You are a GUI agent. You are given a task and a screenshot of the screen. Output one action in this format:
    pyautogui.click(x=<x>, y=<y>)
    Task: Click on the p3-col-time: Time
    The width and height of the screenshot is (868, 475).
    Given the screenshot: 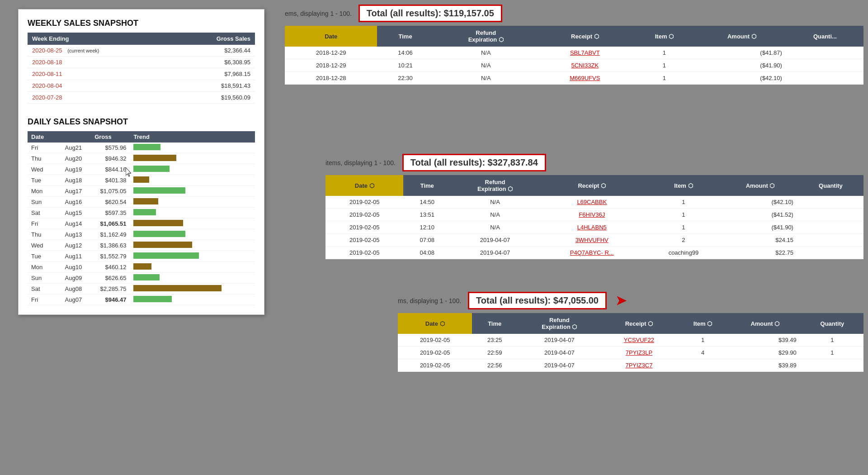 What is the action you would take?
    pyautogui.click(x=495, y=323)
    